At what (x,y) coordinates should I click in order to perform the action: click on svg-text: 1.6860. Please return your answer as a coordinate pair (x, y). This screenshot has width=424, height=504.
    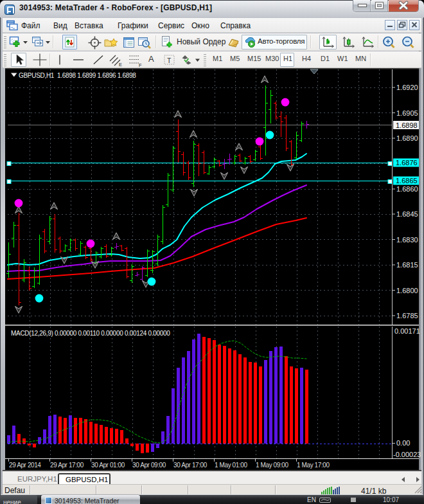
    Looking at the image, I should click on (407, 189).